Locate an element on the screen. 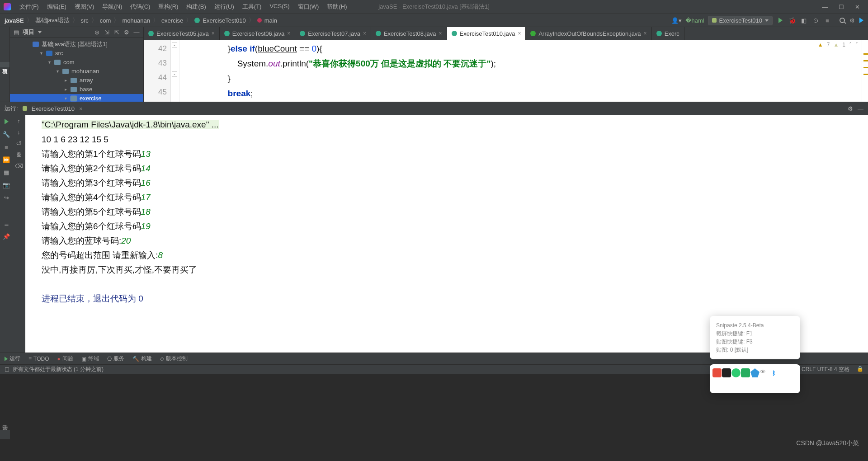 Image resolution: width=868 pixels, height=461 pixels. tree-exercise: exercise is located at coordinates (90, 99).